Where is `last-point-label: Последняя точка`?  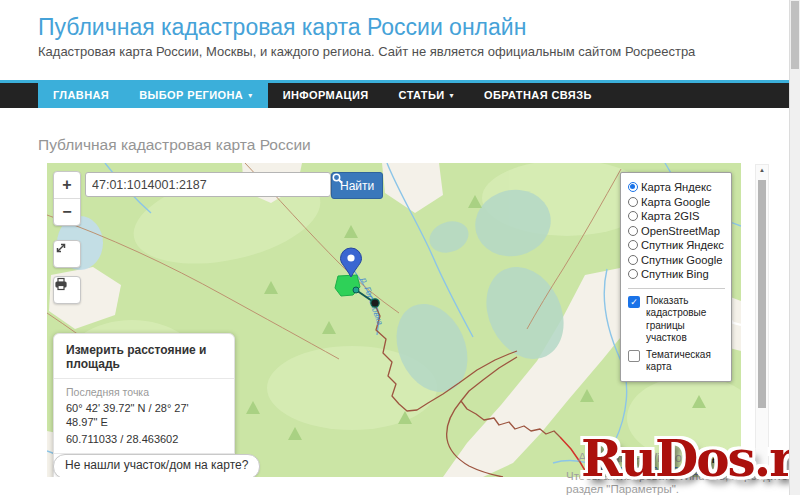
last-point-label: Последняя точка is located at coordinates (144, 392).